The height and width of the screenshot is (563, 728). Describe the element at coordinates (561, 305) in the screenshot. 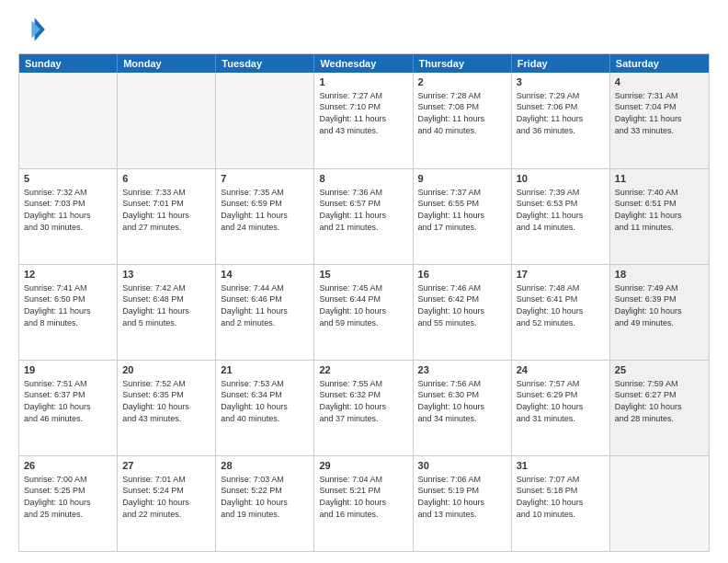

I see `cell-info: Sunrise: 7:48 AM Sunset: 6:41 PM Dayligh…` at that location.